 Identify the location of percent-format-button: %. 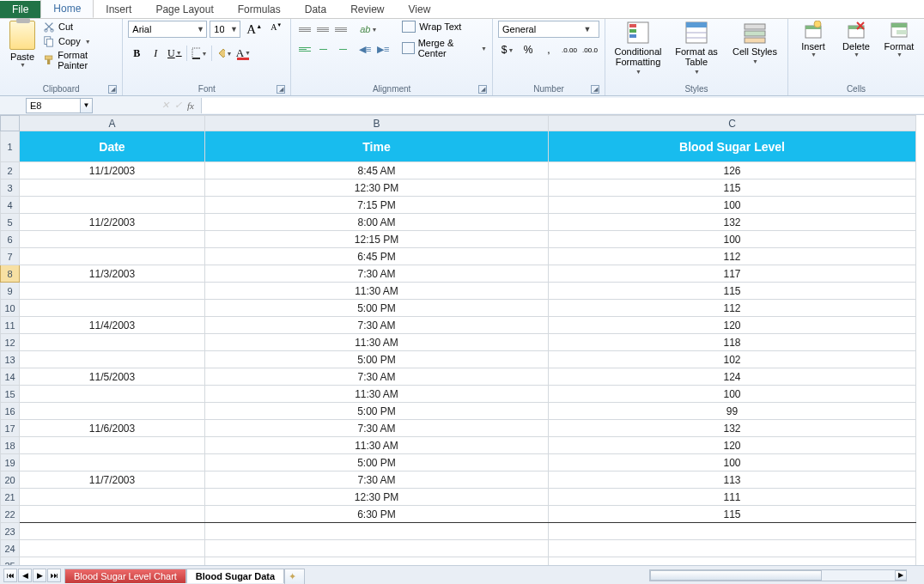
(528, 50).